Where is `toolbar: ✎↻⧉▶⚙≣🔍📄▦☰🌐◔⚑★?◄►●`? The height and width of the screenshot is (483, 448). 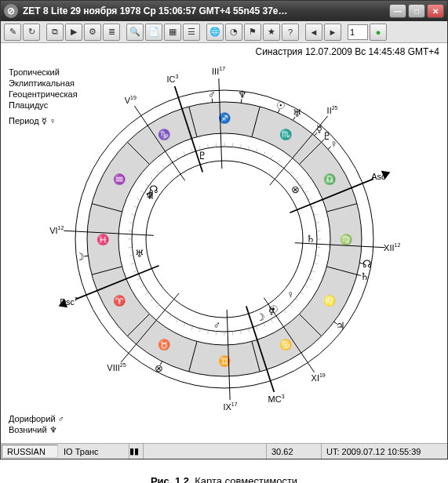 toolbar: ✎↻⧉▶⚙≣🔍📄▦☰🌐◔⚑★?◄►● is located at coordinates (224, 32).